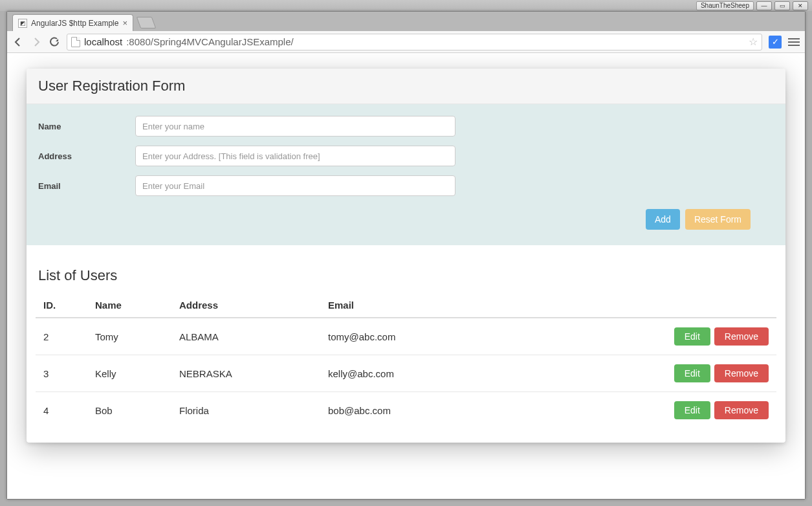 This screenshot has height=506, width=812. What do you see at coordinates (61, 410) in the screenshot?
I see `cell-id: 4` at bounding box center [61, 410].